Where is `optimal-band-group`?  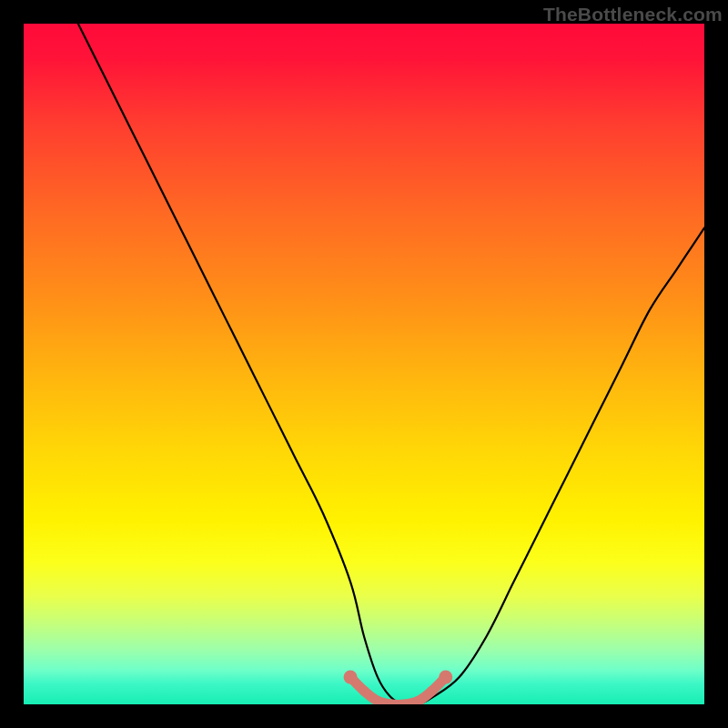
optimal-band-group is located at coordinates (399, 688).